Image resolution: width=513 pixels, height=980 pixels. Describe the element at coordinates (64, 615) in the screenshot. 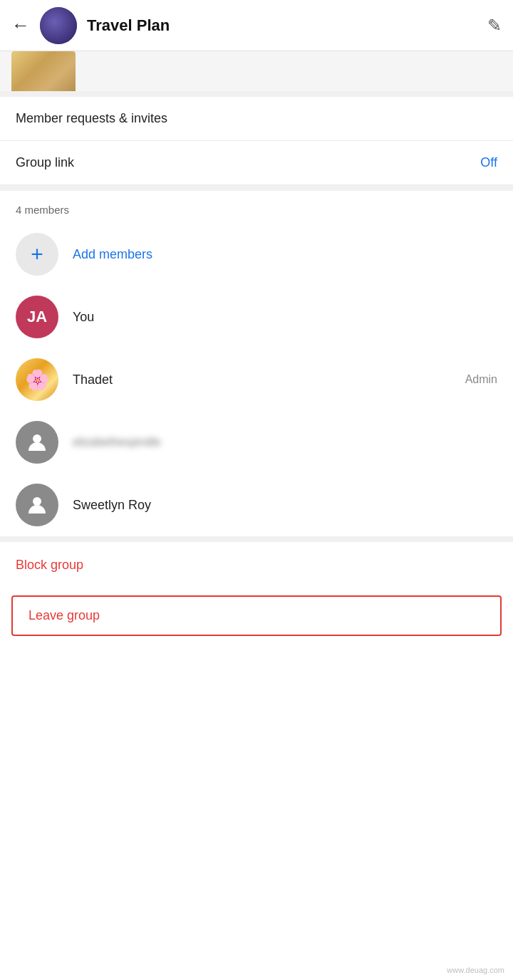

I see `leave-group-label: Leave group` at that location.